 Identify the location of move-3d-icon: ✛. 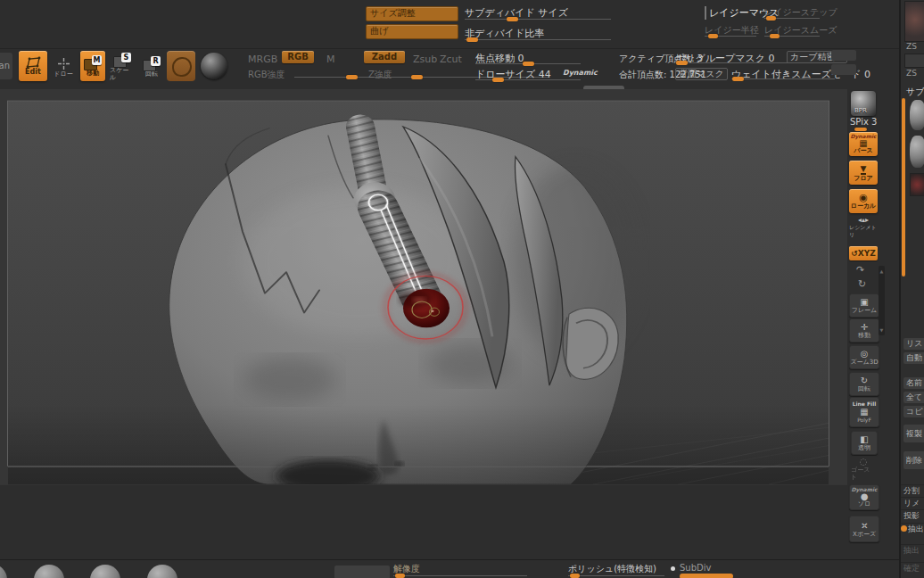
(864, 327).